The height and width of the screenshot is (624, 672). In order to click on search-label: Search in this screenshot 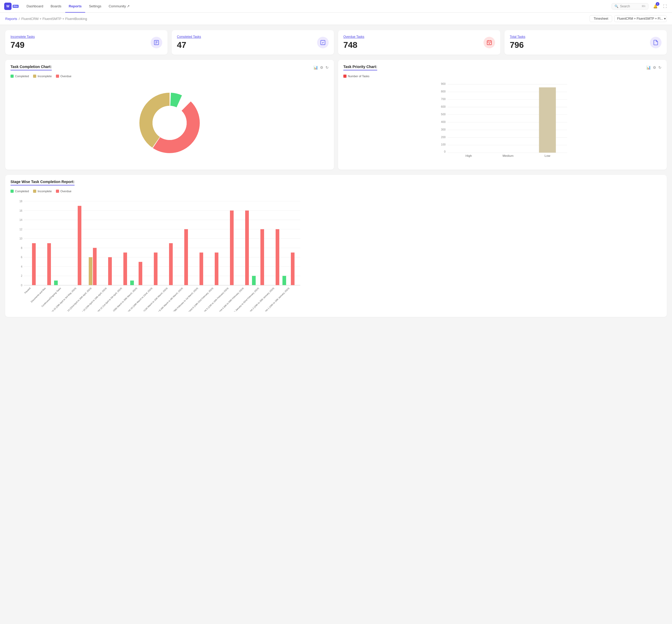, I will do `click(625, 6)`.